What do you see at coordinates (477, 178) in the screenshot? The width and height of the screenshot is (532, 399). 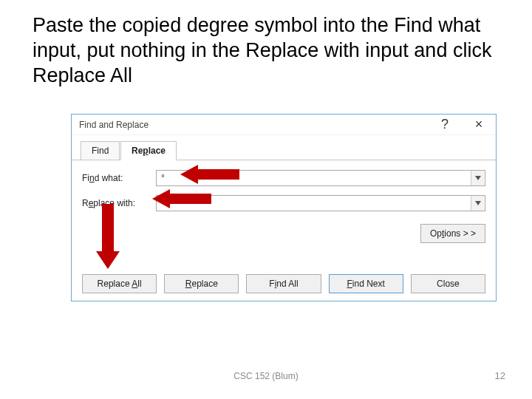 I see `find-what-dropdown` at bounding box center [477, 178].